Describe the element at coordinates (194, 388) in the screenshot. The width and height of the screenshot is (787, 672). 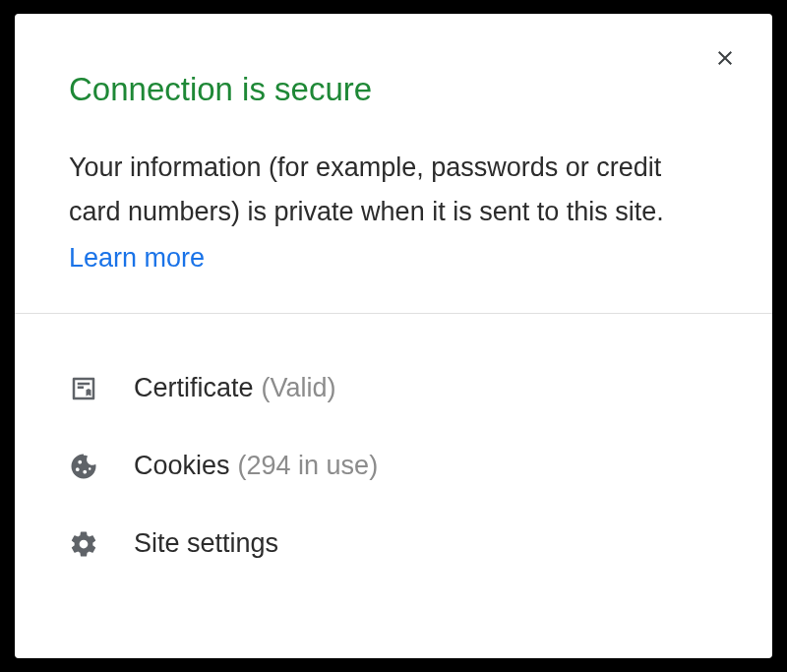
I see `certificate-label: Certificate` at that location.